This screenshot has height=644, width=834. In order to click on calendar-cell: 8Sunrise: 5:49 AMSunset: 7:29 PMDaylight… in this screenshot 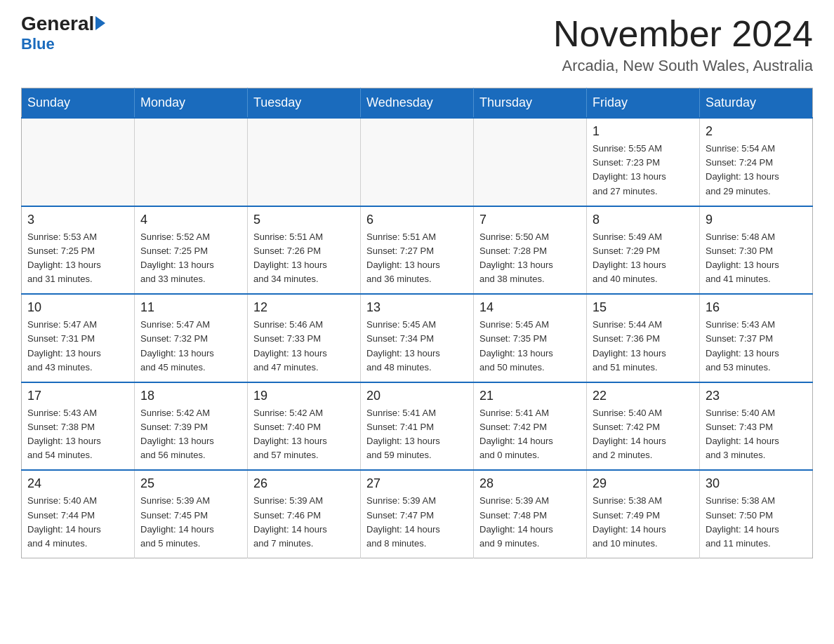, I will do `click(643, 250)`.